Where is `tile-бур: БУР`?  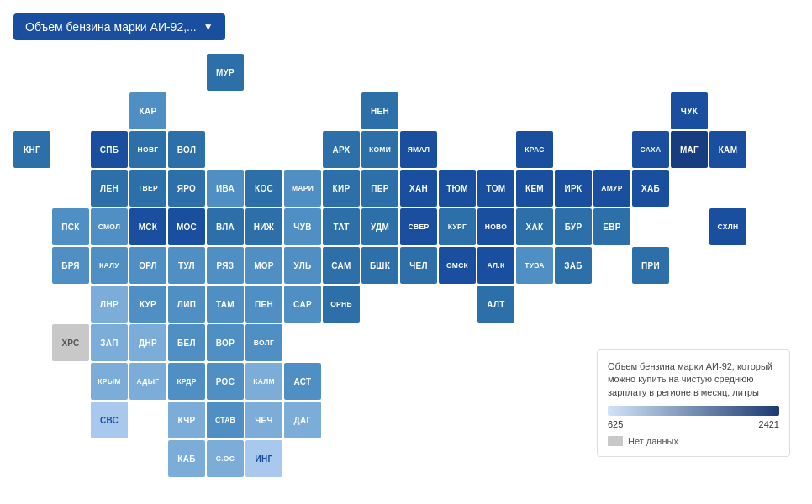 tile-бур: БУР is located at coordinates (573, 227).